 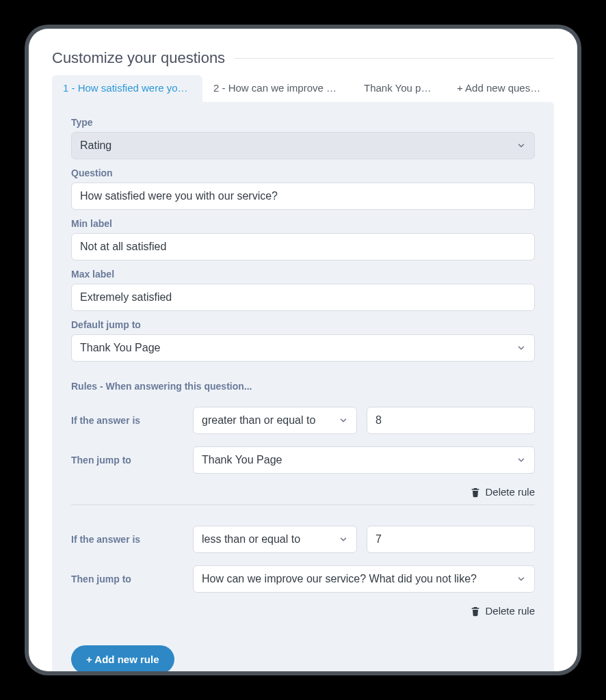 What do you see at coordinates (364, 460) in the screenshot?
I see `rule-then-controls: Thank You Page` at bounding box center [364, 460].